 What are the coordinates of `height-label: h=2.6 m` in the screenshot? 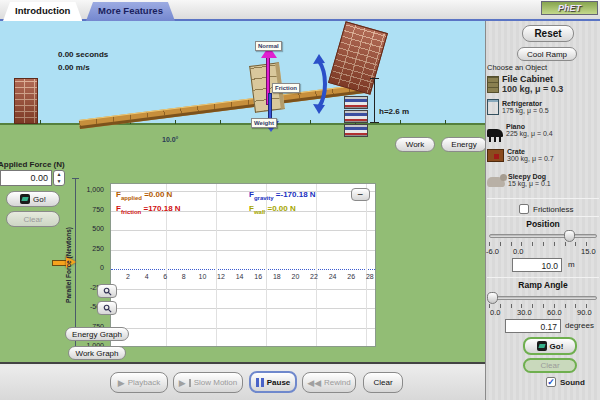 It's located at (394, 112).